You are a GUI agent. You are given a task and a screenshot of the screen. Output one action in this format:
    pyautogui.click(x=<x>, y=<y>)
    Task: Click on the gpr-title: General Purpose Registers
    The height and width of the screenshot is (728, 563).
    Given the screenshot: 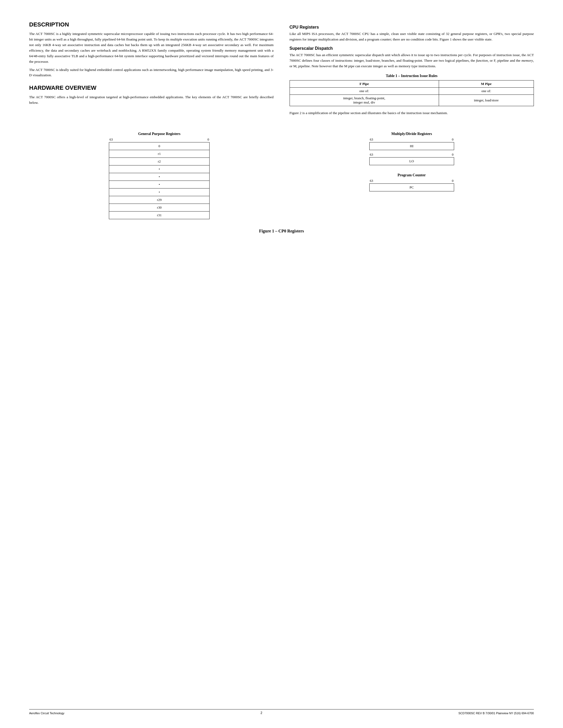 What is the action you would take?
    pyautogui.click(x=159, y=134)
    